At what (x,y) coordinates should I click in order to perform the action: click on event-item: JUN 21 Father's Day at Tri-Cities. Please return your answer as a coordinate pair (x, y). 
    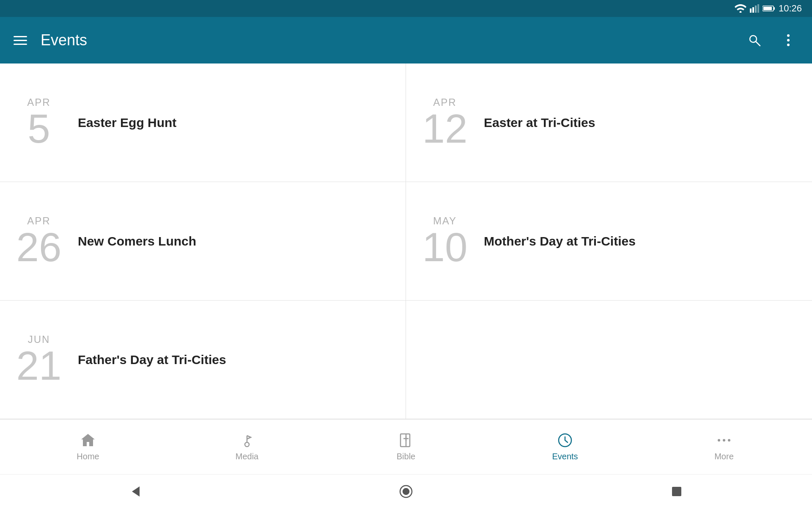
    Looking at the image, I should click on (203, 360).